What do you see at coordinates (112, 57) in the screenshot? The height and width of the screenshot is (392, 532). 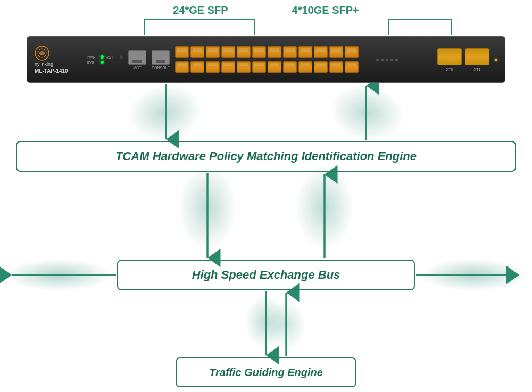 I see `rst-label: RST` at bounding box center [112, 57].